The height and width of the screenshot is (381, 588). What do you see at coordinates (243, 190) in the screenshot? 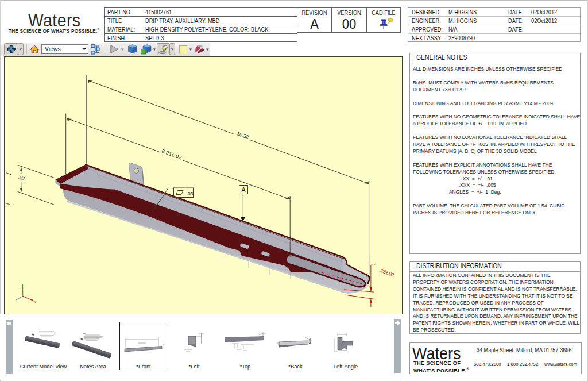
I see `svg-text: A` at bounding box center [243, 190].